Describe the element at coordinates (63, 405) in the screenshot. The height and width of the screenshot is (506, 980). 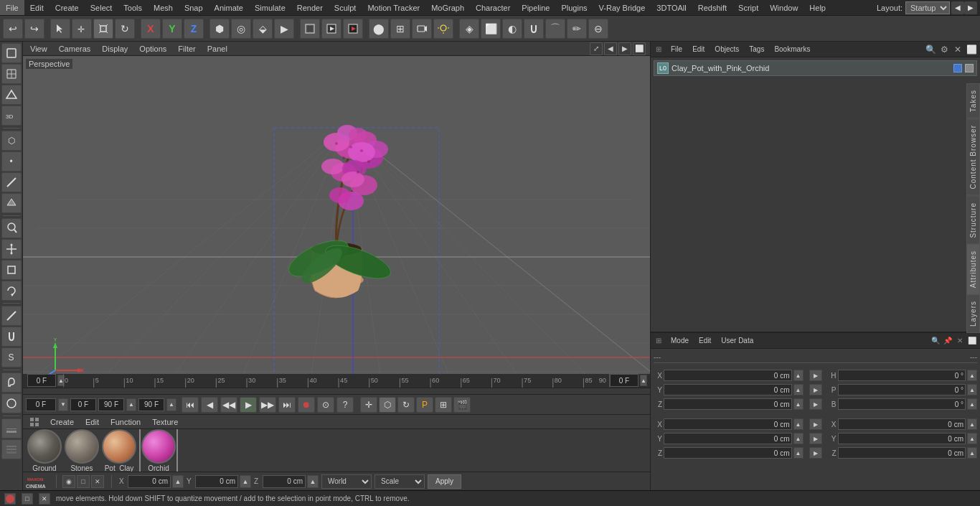
I see `frame-down: ▼` at that location.